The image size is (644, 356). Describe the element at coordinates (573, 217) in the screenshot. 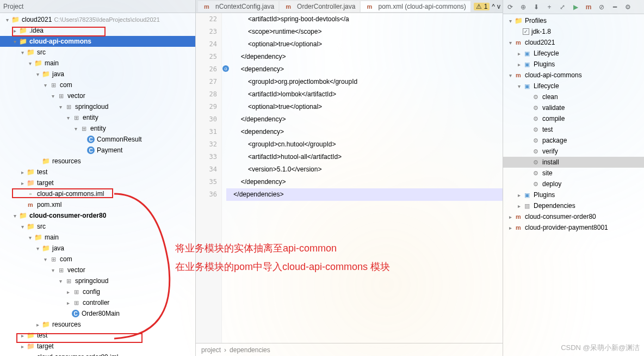

I see `maven-row: cloud-consumer-order80` at that location.